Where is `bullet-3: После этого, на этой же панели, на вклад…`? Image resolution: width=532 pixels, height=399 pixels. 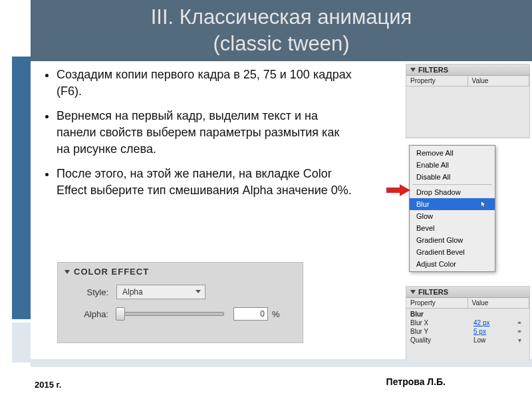
bullet-3: После этого, на этой же панели, на вклад… is located at coordinates (205, 182).